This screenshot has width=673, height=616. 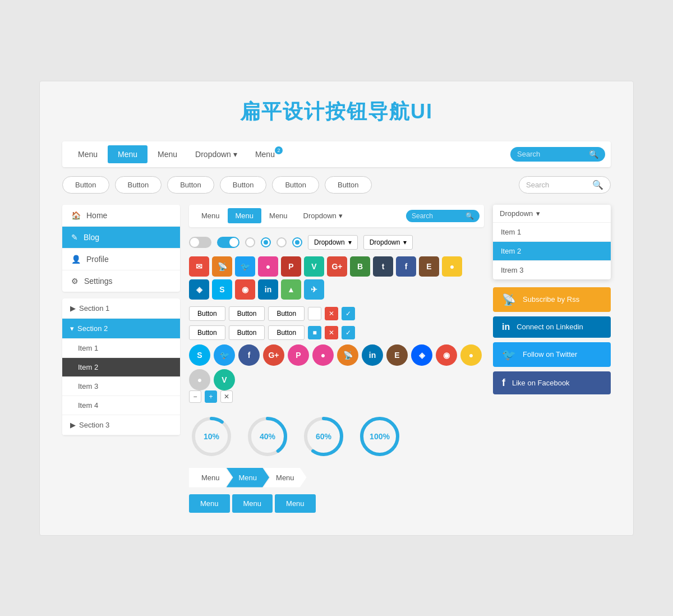 What do you see at coordinates (245, 215) in the screenshot?
I see `small-nav-menu2: Menu` at bounding box center [245, 215].